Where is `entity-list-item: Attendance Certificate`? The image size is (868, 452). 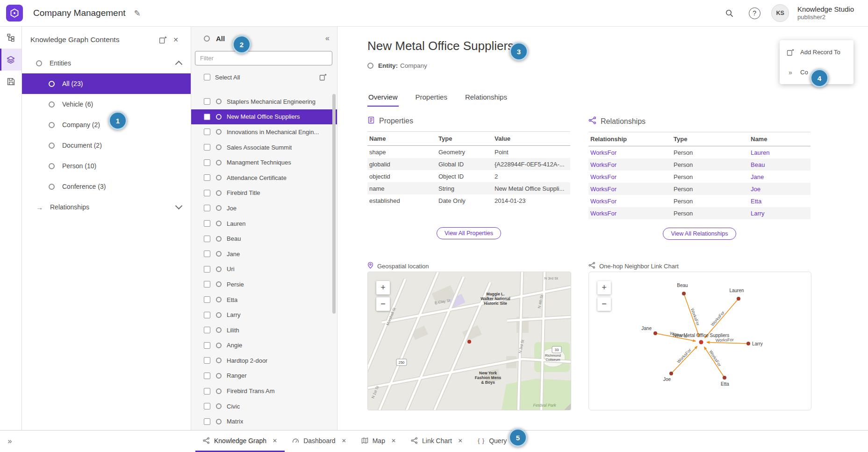
entity-list-item: Attendance Certificate is located at coordinates (264, 178).